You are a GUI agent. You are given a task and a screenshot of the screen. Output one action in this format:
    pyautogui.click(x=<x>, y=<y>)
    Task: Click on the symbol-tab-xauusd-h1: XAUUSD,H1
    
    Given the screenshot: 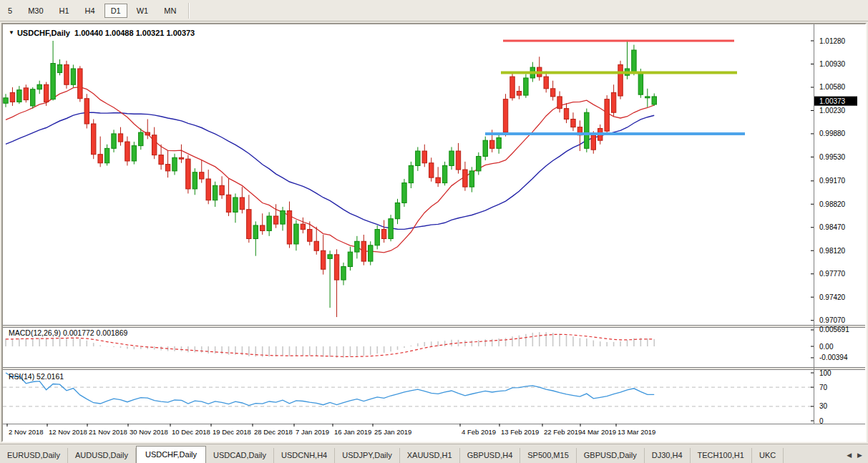 What is the action you would take?
    pyautogui.click(x=430, y=455)
    